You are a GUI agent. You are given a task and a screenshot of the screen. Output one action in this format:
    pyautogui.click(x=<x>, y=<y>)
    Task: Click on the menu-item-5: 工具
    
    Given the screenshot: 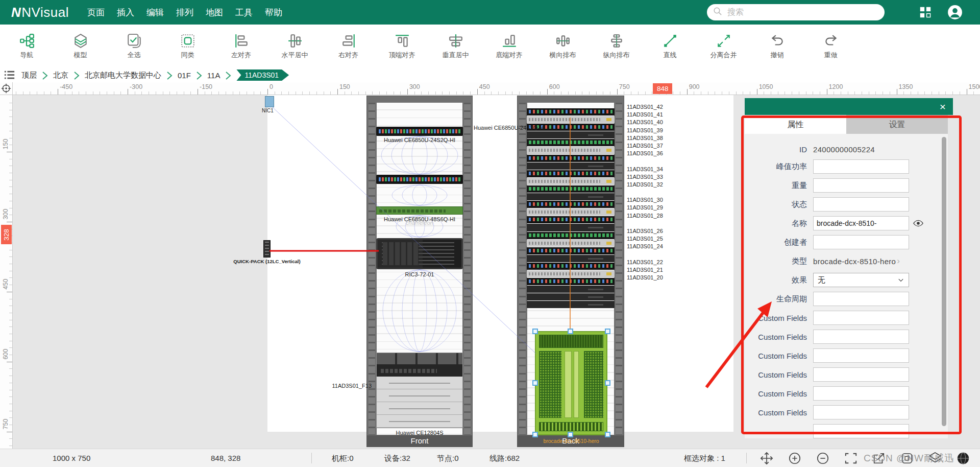 What is the action you would take?
    pyautogui.click(x=244, y=12)
    